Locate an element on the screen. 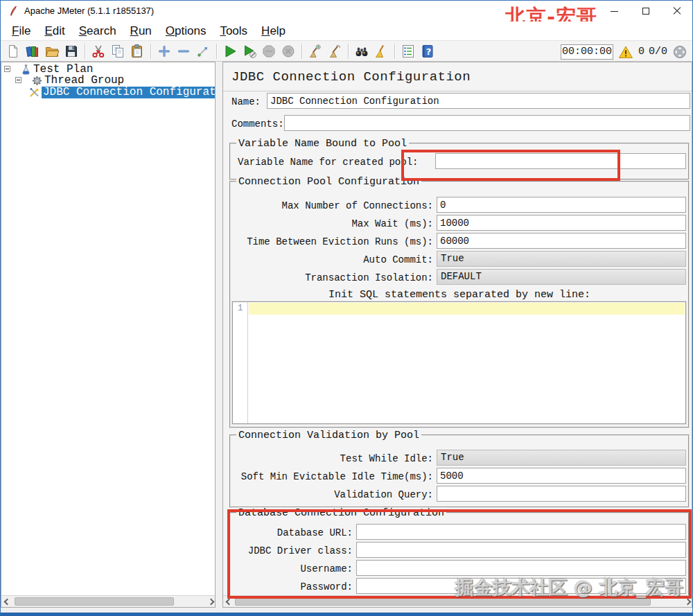 This screenshot has width=693, height=616. toolbar: ? 00:00:00 0 0/0 is located at coordinates (346, 51).